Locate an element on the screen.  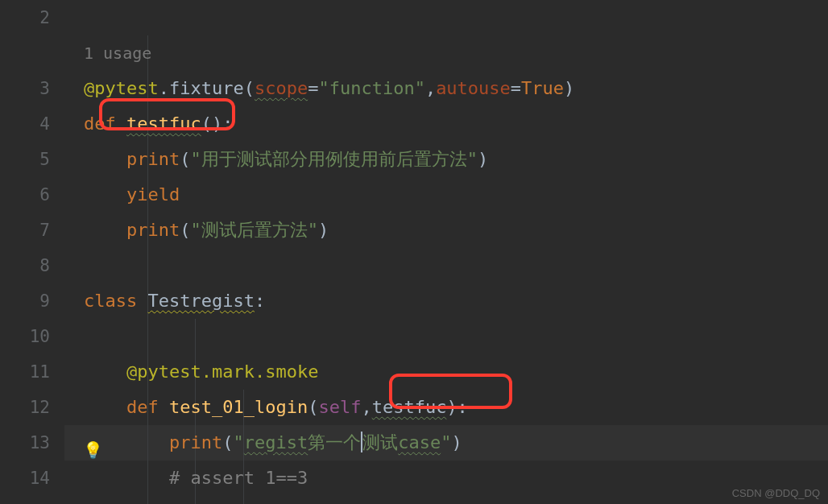
string: "测试后置方法" is located at coordinates (255, 230).